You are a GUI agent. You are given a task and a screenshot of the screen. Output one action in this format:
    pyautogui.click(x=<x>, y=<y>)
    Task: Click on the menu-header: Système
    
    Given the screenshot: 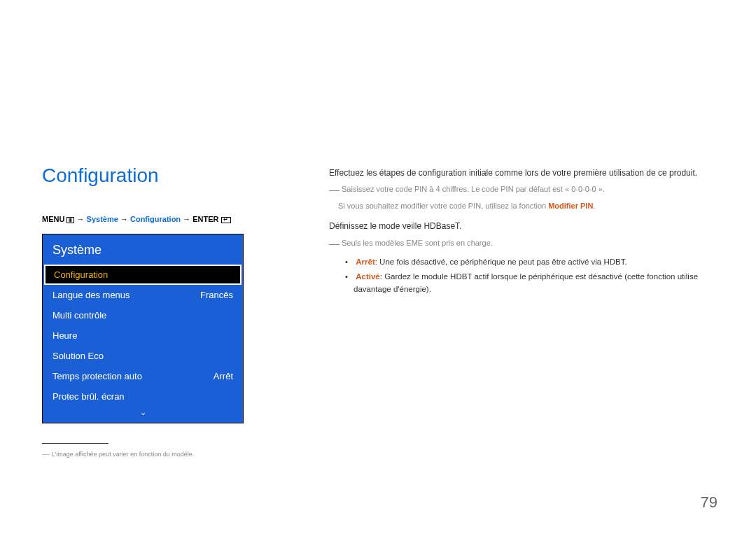 What is the action you would take?
    pyautogui.click(x=143, y=249)
    